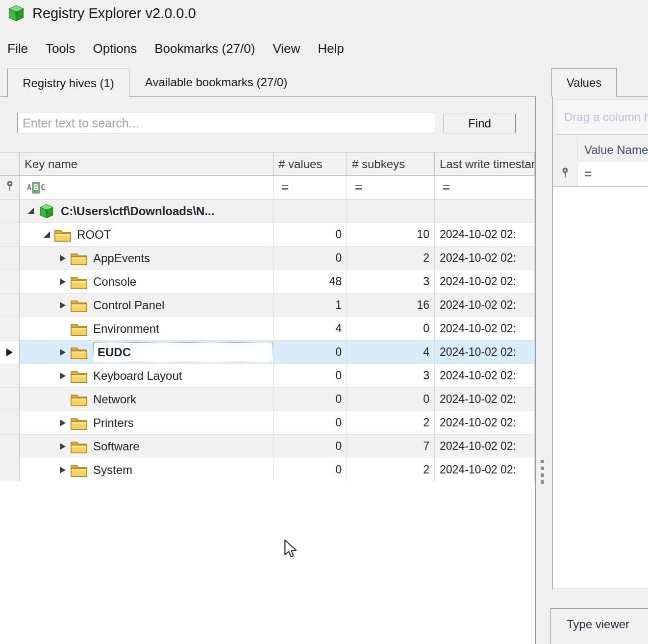 The height and width of the screenshot is (644, 648). What do you see at coordinates (600, 343) in the screenshot?
I see `values-panel: Drag a column header here to group by th…` at bounding box center [600, 343].